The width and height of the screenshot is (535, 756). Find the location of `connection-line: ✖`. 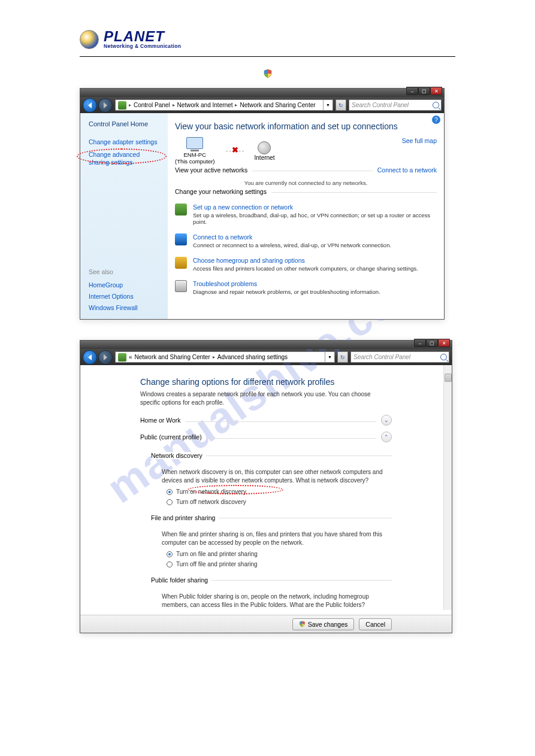

connection-line: ✖ is located at coordinates (235, 151).